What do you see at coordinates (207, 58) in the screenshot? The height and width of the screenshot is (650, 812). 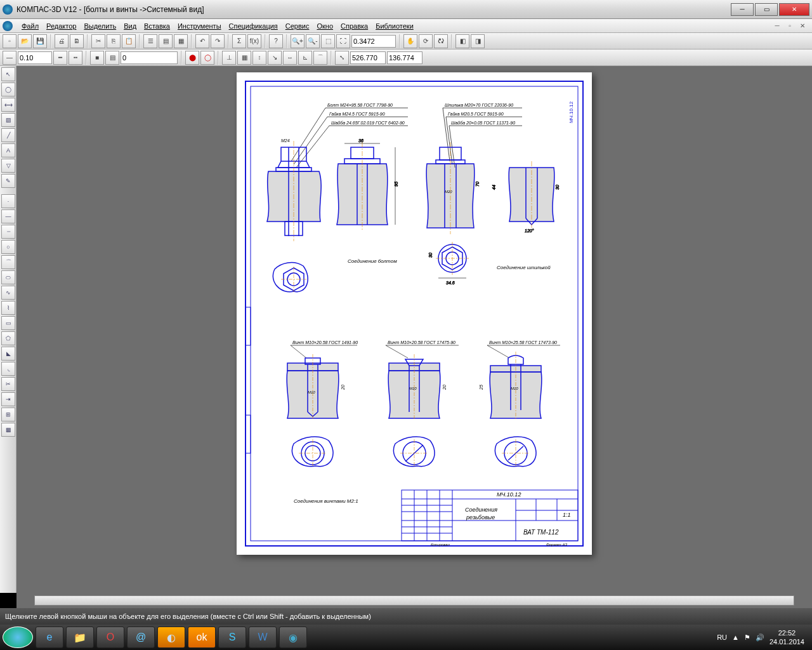 I see `snap2-icon: ◯` at bounding box center [207, 58].